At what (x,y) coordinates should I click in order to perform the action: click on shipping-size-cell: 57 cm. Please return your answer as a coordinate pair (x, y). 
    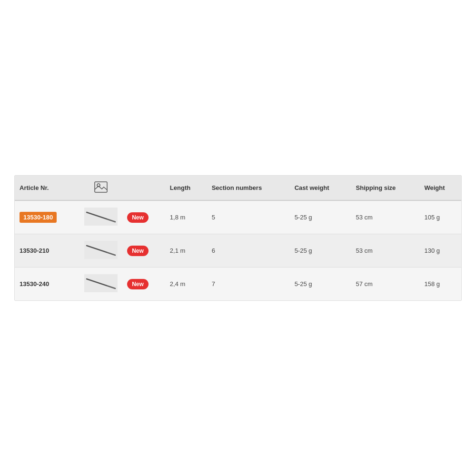
    Looking at the image, I should click on (386, 284).